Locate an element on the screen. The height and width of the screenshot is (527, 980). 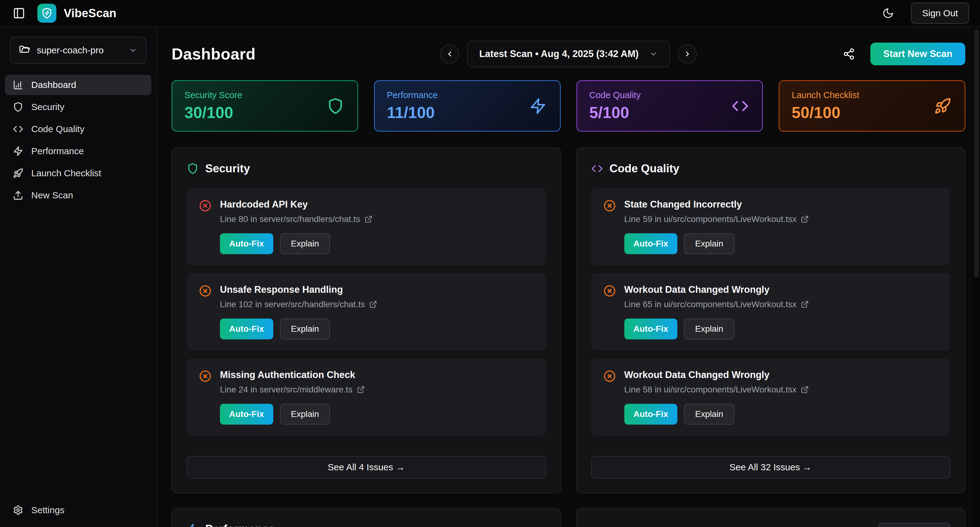
code-quality-score-card: Code Quality 5/100 is located at coordinates (670, 106).